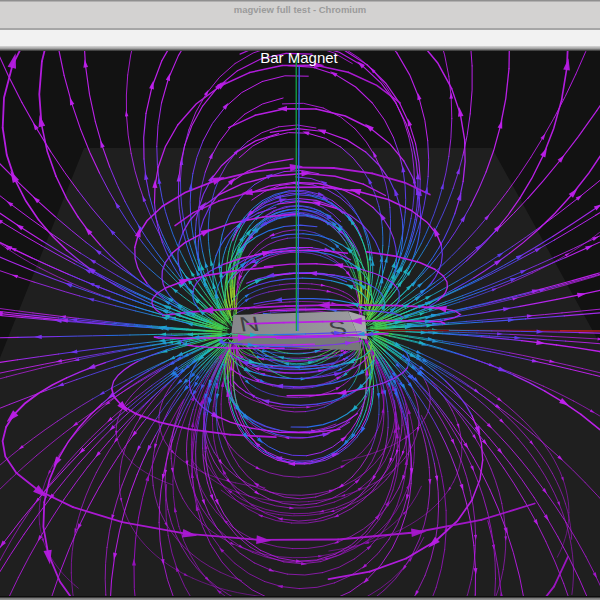 This screenshot has width=600, height=600. I want to click on svg-text: Bar Magnet, so click(299, 58).